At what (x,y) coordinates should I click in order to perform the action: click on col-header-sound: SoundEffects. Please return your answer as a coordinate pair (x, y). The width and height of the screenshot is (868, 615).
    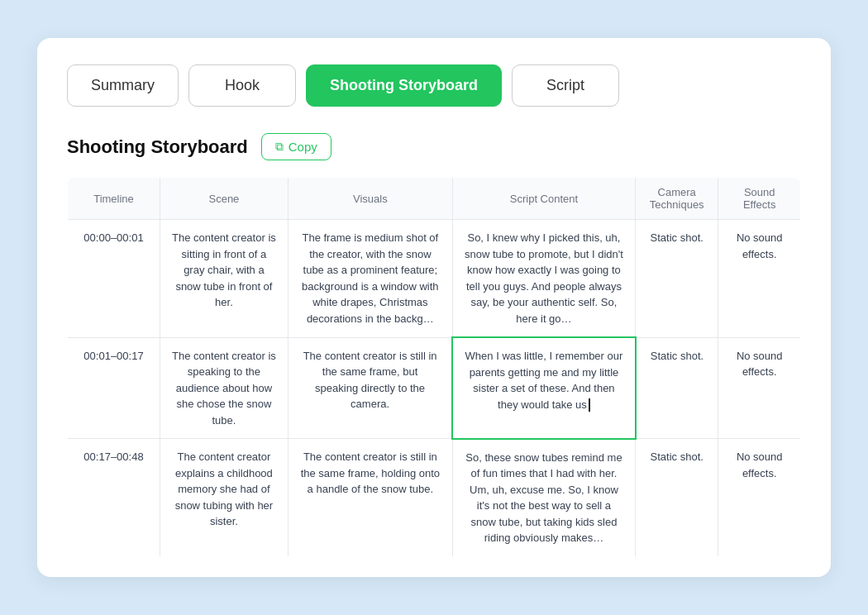
    Looking at the image, I should click on (760, 198).